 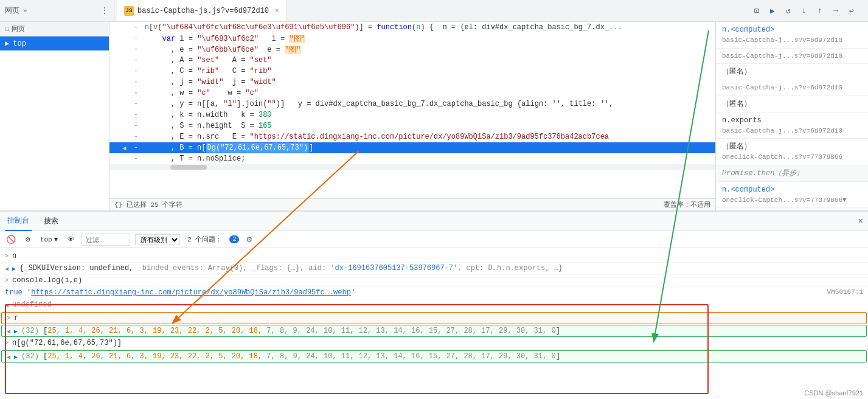 What do you see at coordinates (792, 105) in the screenshot?
I see `call-stack-item-4: （匿名）` at bounding box center [792, 105].